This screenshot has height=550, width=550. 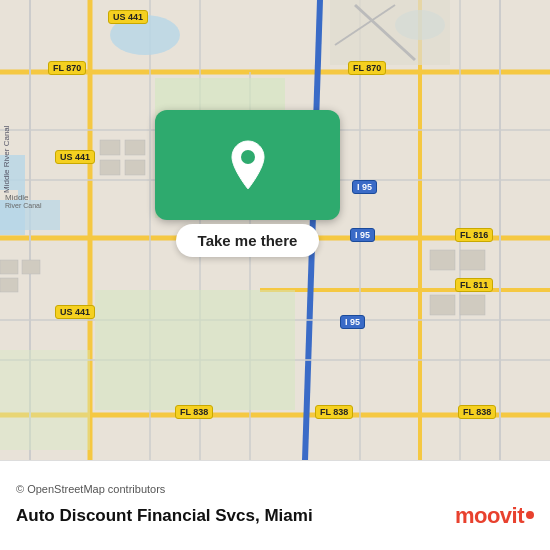 What do you see at coordinates (275, 489) in the screenshot?
I see `copyright-text: © OpenStreetMap contributors` at bounding box center [275, 489].